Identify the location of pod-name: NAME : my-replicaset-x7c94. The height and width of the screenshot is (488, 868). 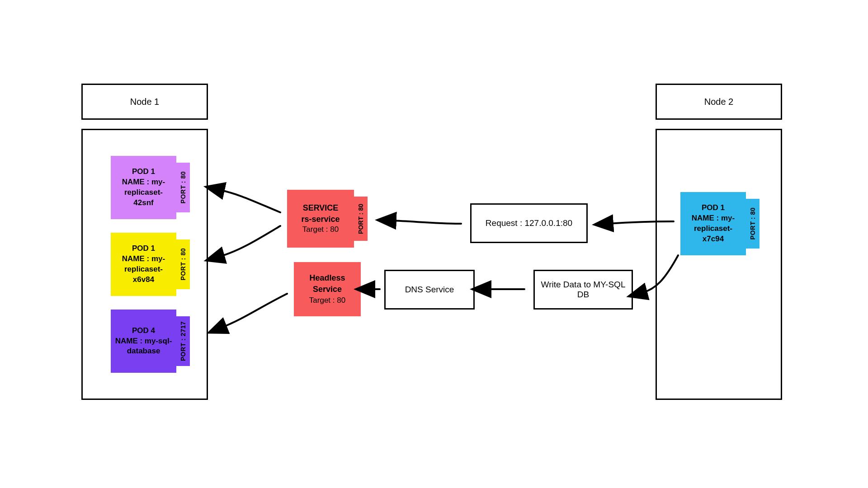
(713, 229).